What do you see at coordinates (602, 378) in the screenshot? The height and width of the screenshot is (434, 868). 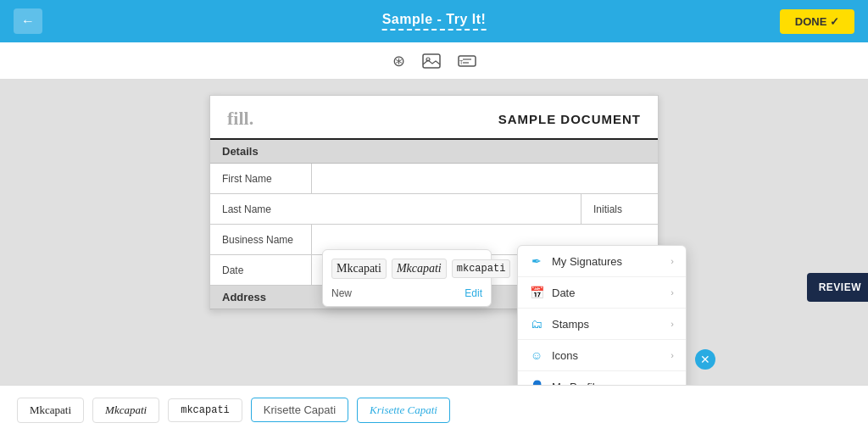 I see `menu-item-my-profile: 👤 My Profile ›` at bounding box center [602, 378].